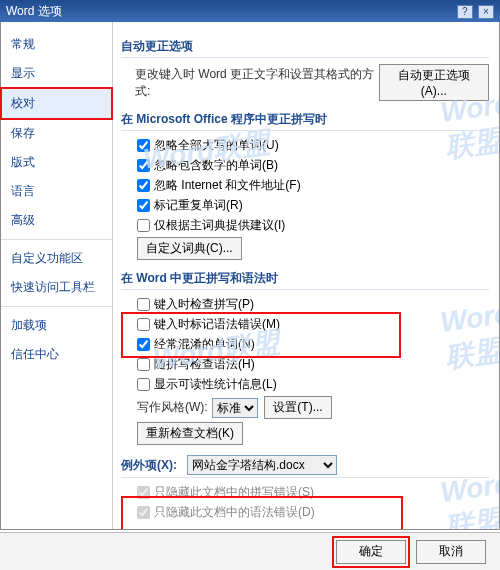 Image resolution: width=500 pixels, height=570 pixels. I want to click on flag-repeated-label: 标记重复单词(R), so click(198, 206).